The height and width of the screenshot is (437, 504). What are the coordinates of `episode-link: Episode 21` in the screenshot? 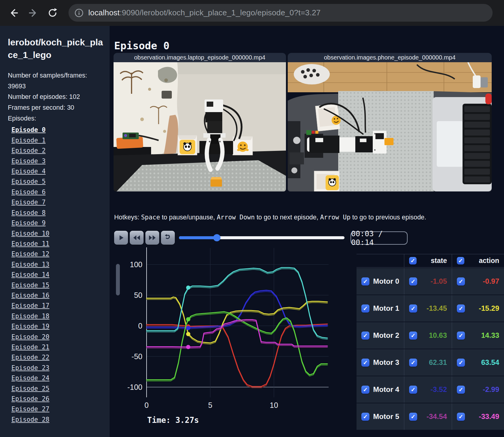 It's located at (30, 347).